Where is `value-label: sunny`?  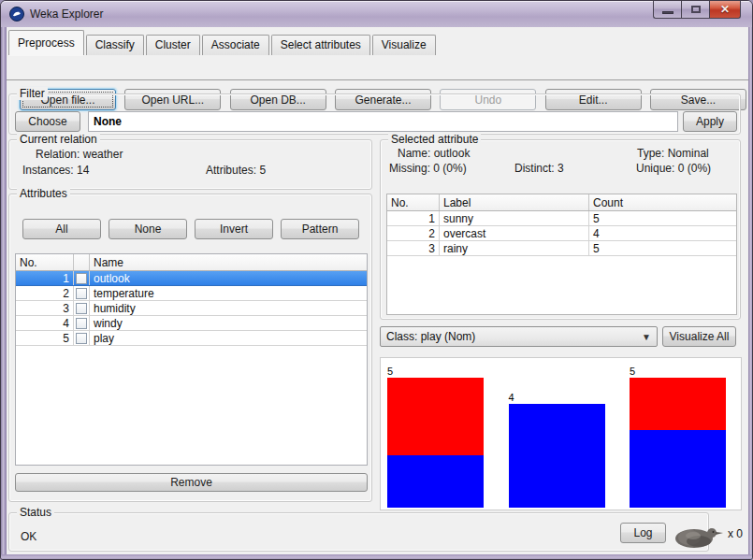 value-label: sunny is located at coordinates (514, 219).